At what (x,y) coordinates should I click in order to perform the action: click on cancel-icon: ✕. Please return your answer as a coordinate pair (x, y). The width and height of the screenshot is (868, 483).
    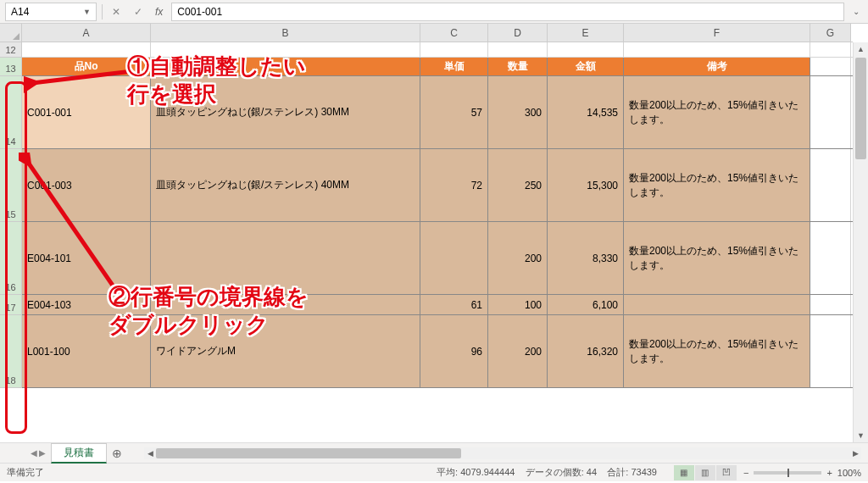
    Looking at the image, I should click on (116, 12).